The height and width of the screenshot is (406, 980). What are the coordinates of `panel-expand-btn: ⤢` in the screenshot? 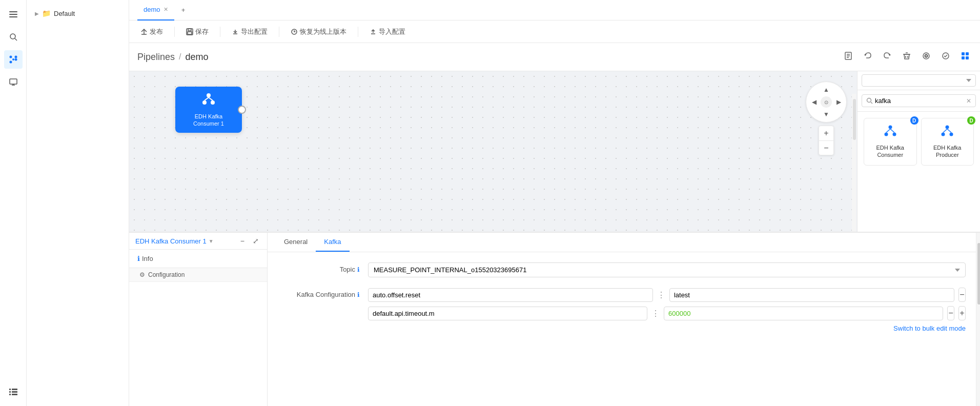 It's located at (256, 241).